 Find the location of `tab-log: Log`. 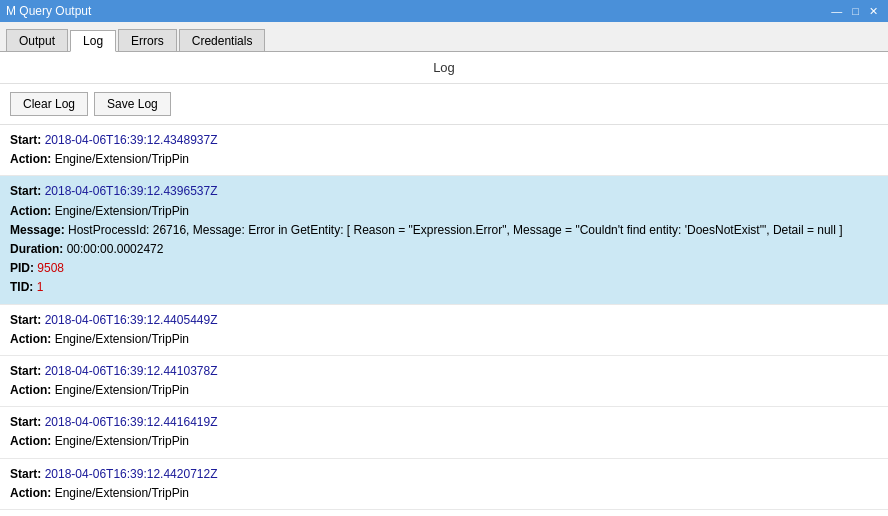

tab-log: Log is located at coordinates (93, 41).